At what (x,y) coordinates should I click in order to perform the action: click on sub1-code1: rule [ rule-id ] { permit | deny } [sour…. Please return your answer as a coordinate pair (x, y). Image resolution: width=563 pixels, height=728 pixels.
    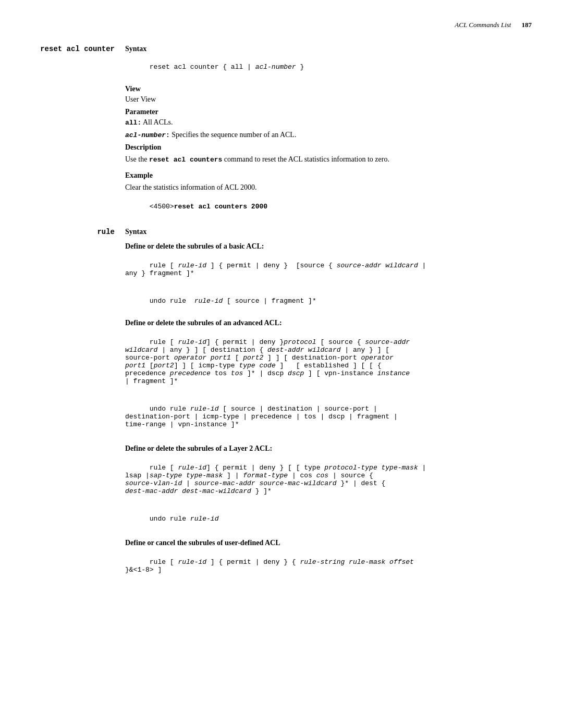
    Looking at the image, I should click on (328, 269).